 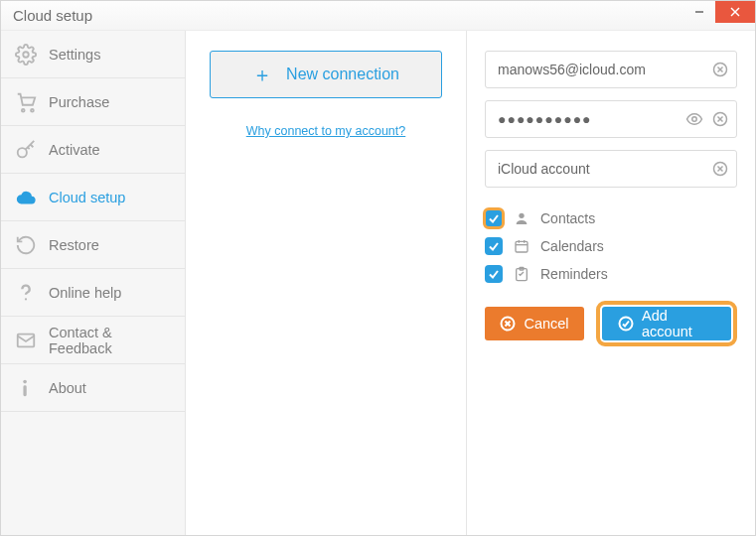 I want to click on cart-icon, so click(x=26, y=102).